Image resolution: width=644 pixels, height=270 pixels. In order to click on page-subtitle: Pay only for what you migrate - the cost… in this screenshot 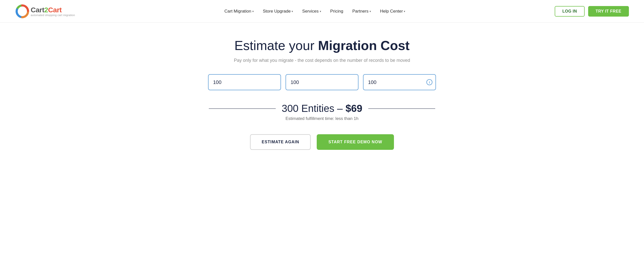, I will do `click(322, 60)`.